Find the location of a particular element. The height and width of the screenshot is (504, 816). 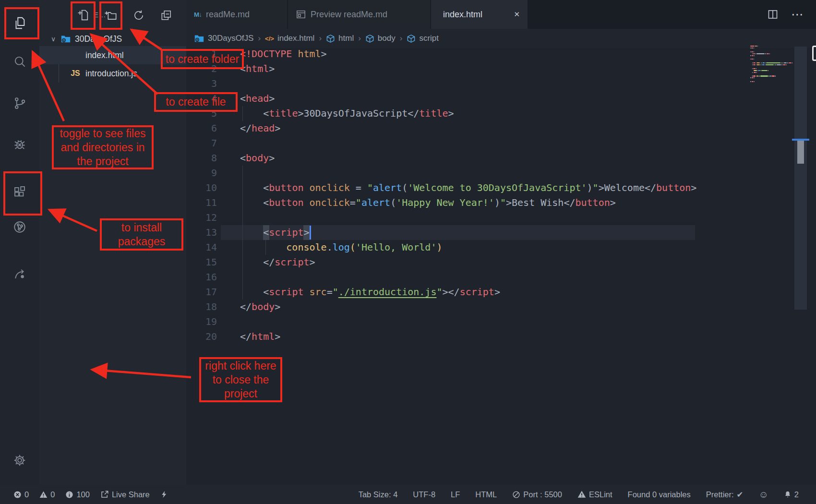

line-number: 13 is located at coordinates (202, 232).